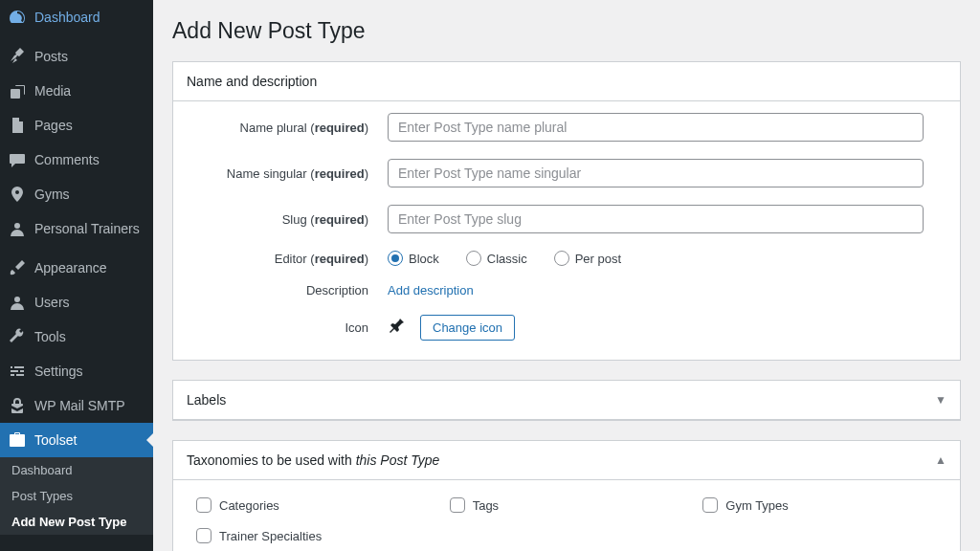 This screenshot has width=980, height=551. What do you see at coordinates (588, 258) in the screenshot?
I see `radio-per-post: Per post` at bounding box center [588, 258].